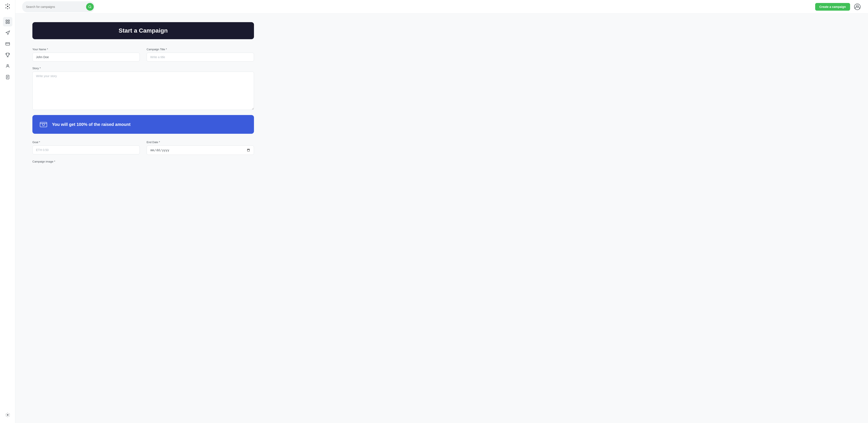 This screenshot has height=423, width=868. I want to click on header: Create a campaign, so click(442, 7).